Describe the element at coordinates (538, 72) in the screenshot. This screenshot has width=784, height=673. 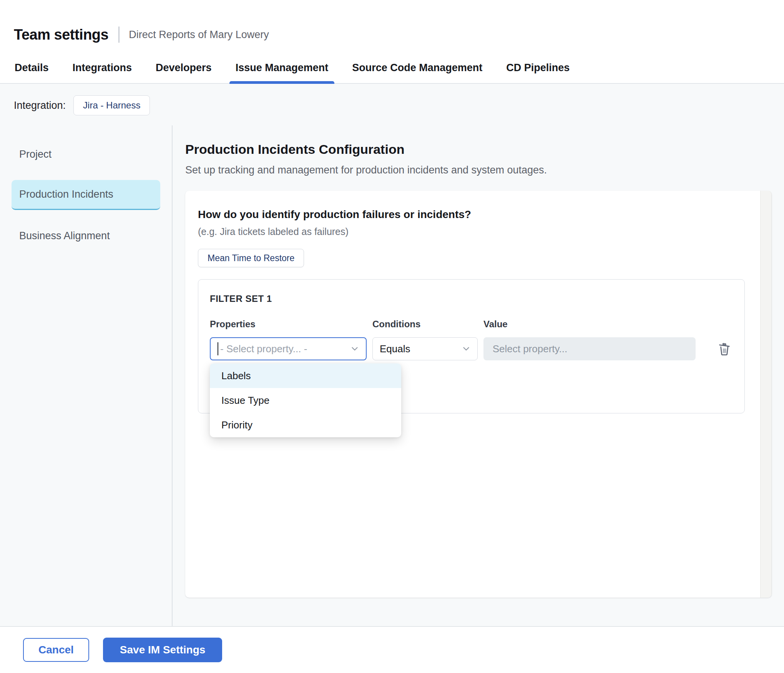
I see `tab-cd-pipelines: CD Pipelines` at that location.